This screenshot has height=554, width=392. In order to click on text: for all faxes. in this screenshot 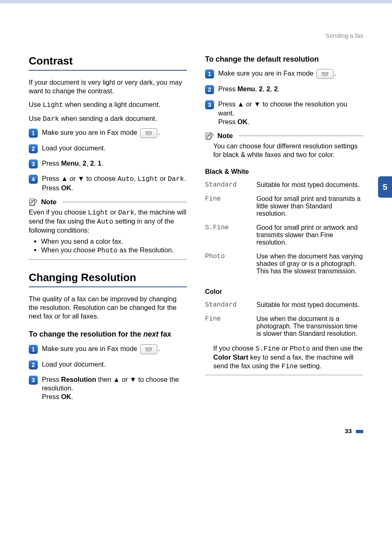, I will do `click(80, 316)`.